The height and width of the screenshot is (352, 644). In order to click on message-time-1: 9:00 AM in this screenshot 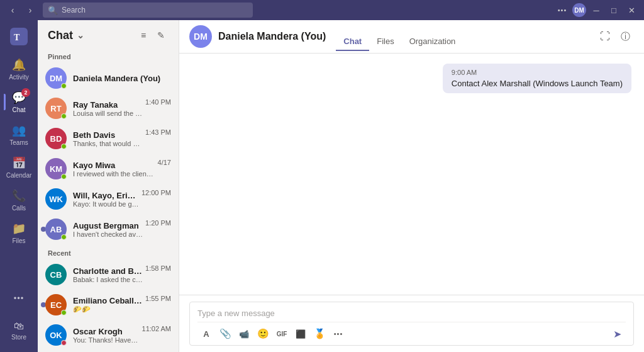, I will do `click(537, 72)`.